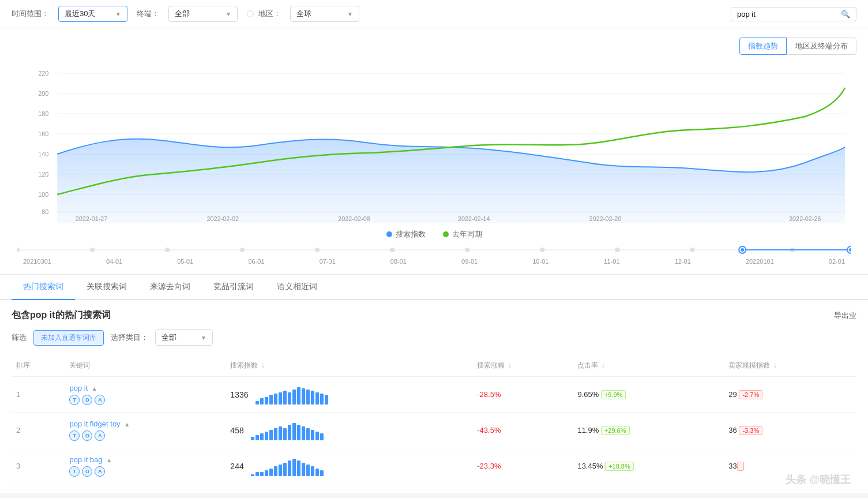 The width and height of the screenshot is (868, 498). I want to click on keyword-link: pop it fidget toy ▲, so click(99, 424).